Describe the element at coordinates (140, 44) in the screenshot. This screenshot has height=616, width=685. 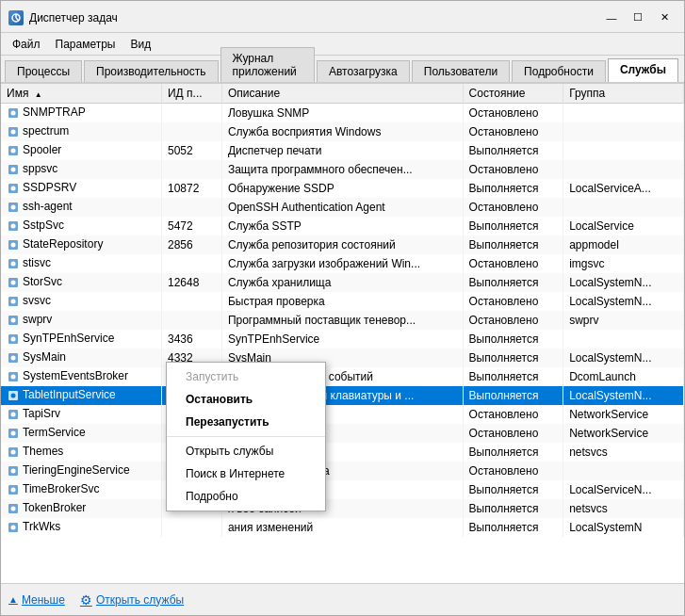
I see `menu-view: Вид` at that location.